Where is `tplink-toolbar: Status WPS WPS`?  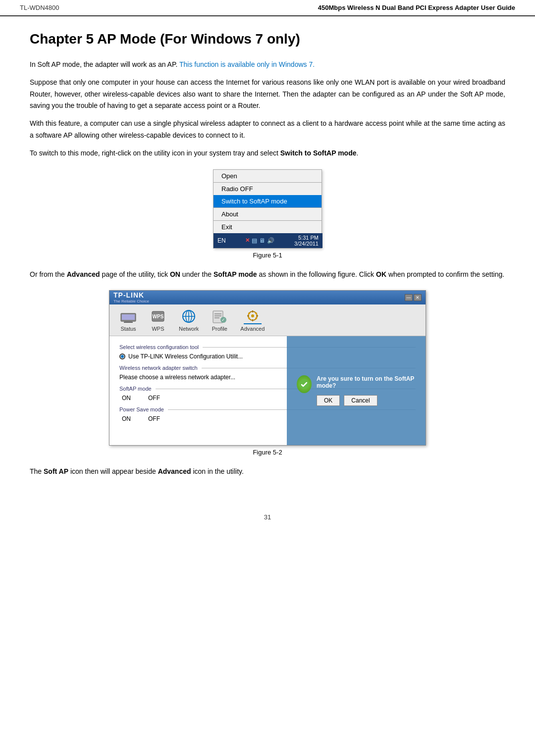 tplink-toolbar: Status WPS WPS is located at coordinates (268, 320).